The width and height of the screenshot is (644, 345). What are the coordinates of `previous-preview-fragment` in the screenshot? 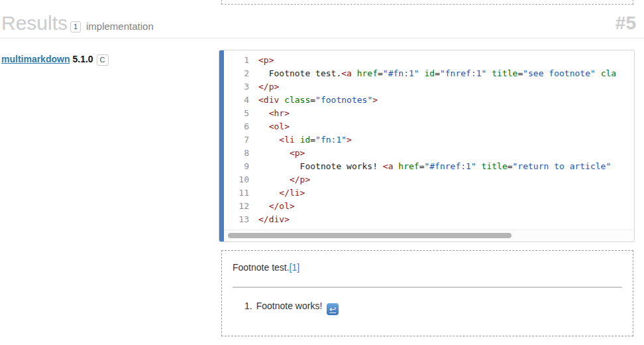 It's located at (427, 3).